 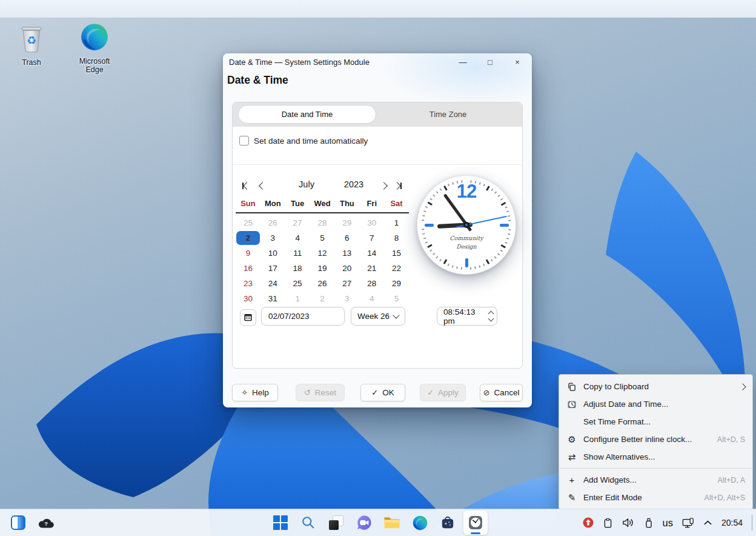 I want to click on menu-item: ✎Enter Edit ModeAlt+D, Alt+S, so click(x=655, y=497).